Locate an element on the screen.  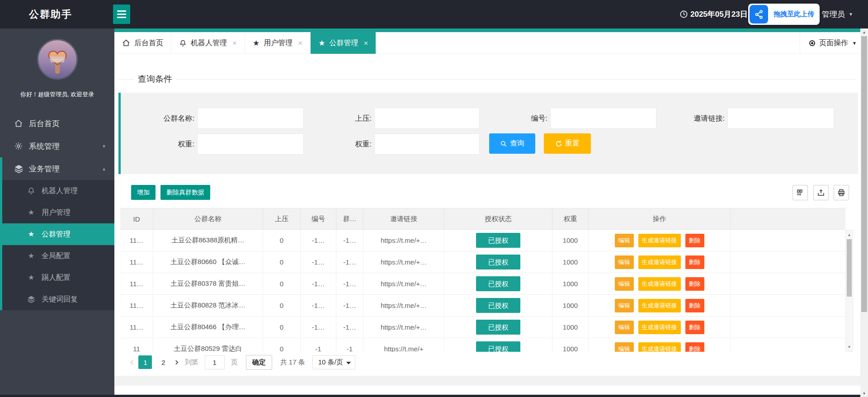
table-header-row: ID公群名称上压编号群…邀请链接授权状态权重操作 is located at coordinates (483, 219).